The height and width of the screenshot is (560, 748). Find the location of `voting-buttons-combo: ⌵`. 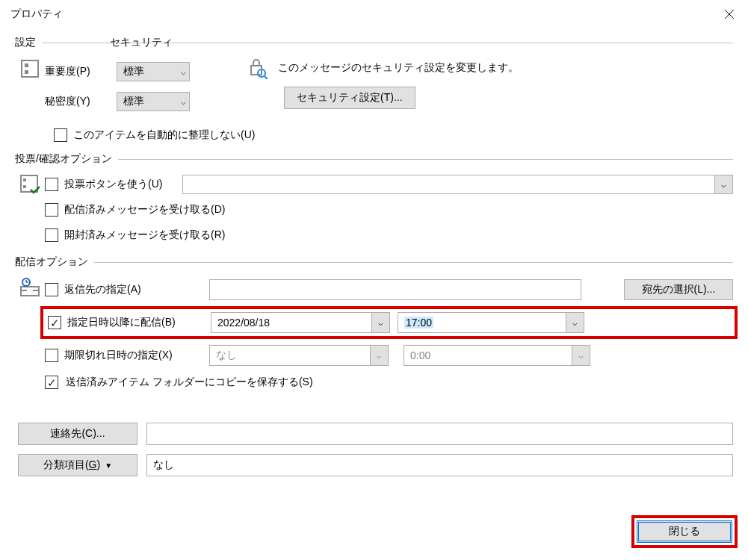

voting-buttons-combo: ⌵ is located at coordinates (457, 184).